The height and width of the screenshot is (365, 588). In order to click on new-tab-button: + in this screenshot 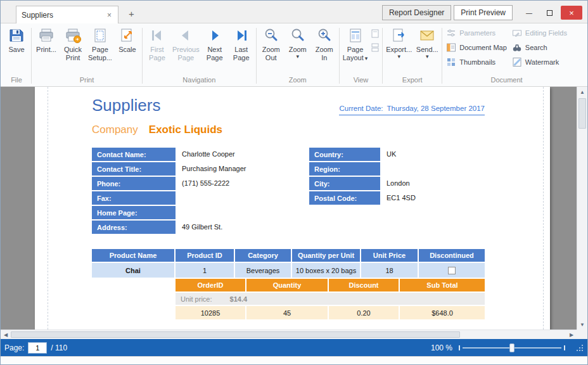, I will do `click(132, 14)`.